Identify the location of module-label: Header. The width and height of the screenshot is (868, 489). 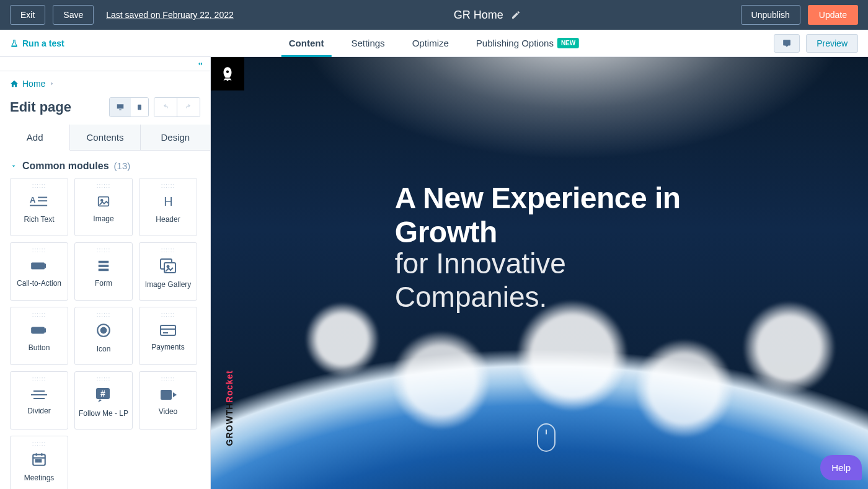
(167, 219).